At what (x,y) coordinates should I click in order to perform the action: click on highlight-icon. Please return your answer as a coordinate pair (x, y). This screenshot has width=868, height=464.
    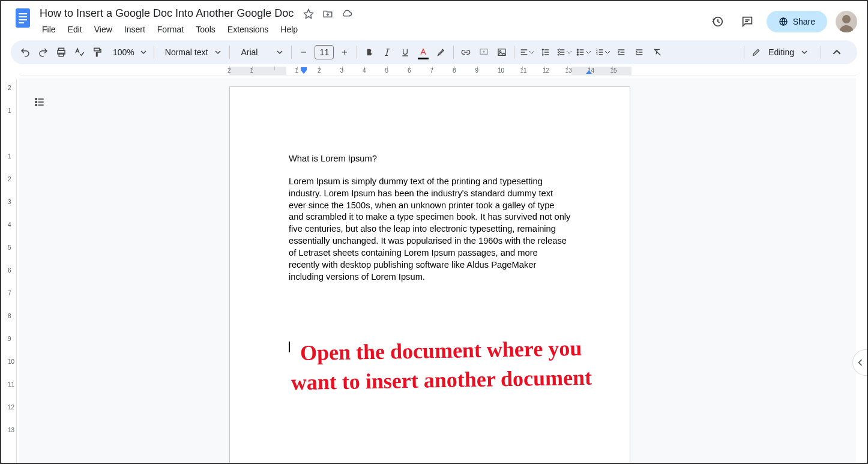
    Looking at the image, I should click on (441, 52).